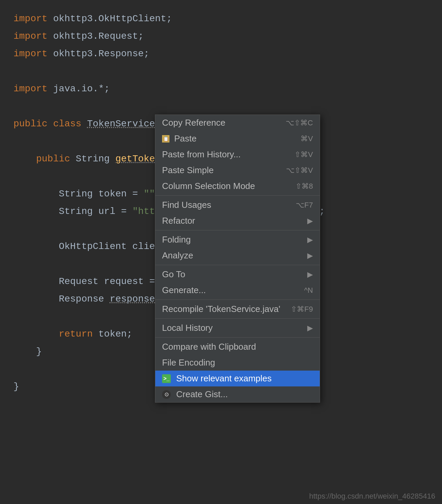  Describe the element at coordinates (299, 170) in the screenshot. I see `menu-shortcut: ⌥⇧⌘V` at that location.